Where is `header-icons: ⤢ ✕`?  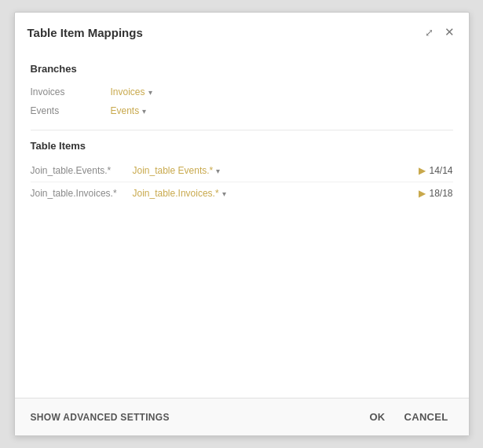 header-icons: ⤢ ✕ is located at coordinates (440, 32).